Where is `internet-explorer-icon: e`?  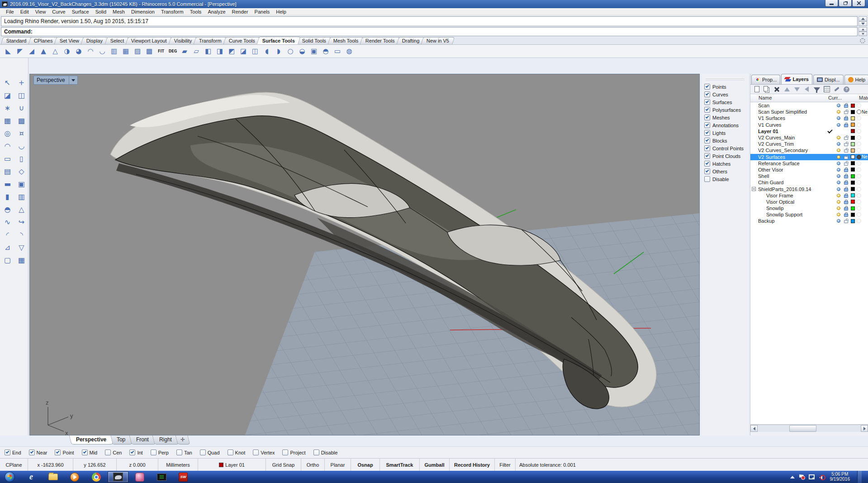 internet-explorer-icon: e is located at coordinates (31, 477).